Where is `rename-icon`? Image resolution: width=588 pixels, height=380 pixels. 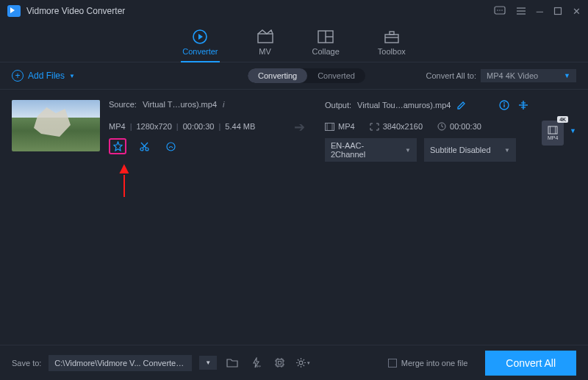 rename-icon is located at coordinates (462, 106).